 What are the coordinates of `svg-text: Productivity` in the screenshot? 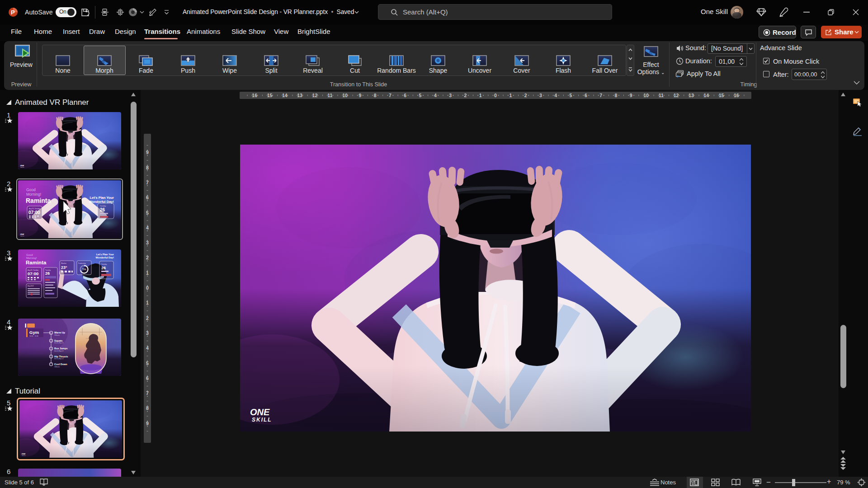 It's located at (82, 263).